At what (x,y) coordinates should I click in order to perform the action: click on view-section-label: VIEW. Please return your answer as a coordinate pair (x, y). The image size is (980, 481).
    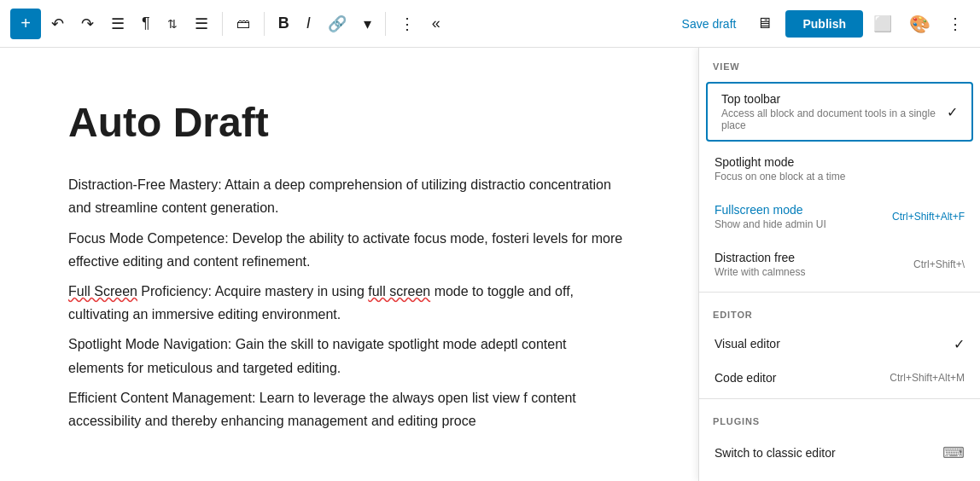
    Looking at the image, I should click on (840, 63).